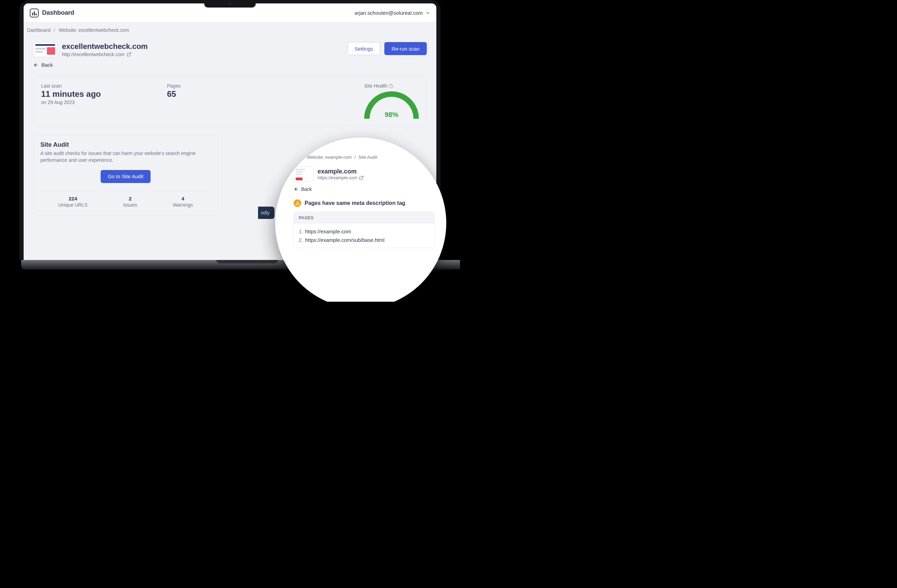 Image resolution: width=897 pixels, height=588 pixels. I want to click on user-menu: arjan.schouten@solureal.com, so click(392, 13).